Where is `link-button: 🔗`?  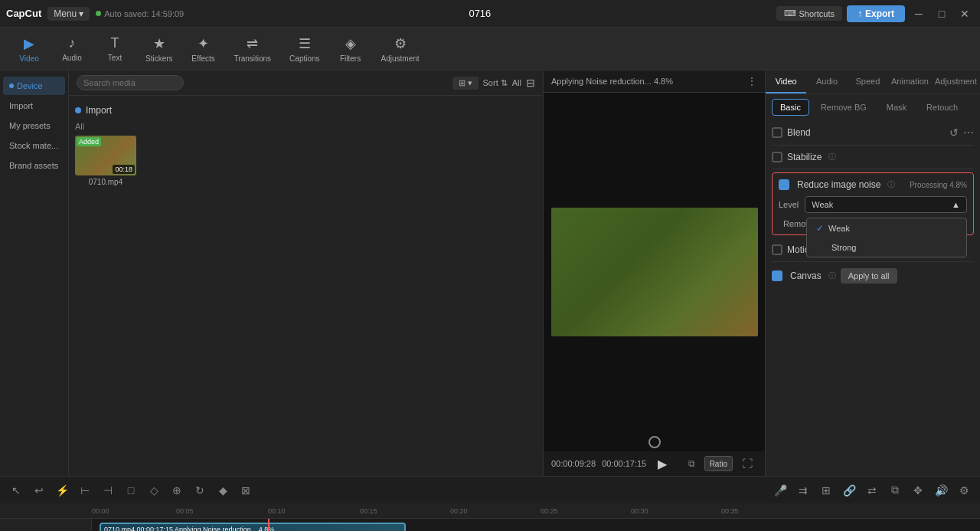 link-button: 🔗 is located at coordinates (849, 490).